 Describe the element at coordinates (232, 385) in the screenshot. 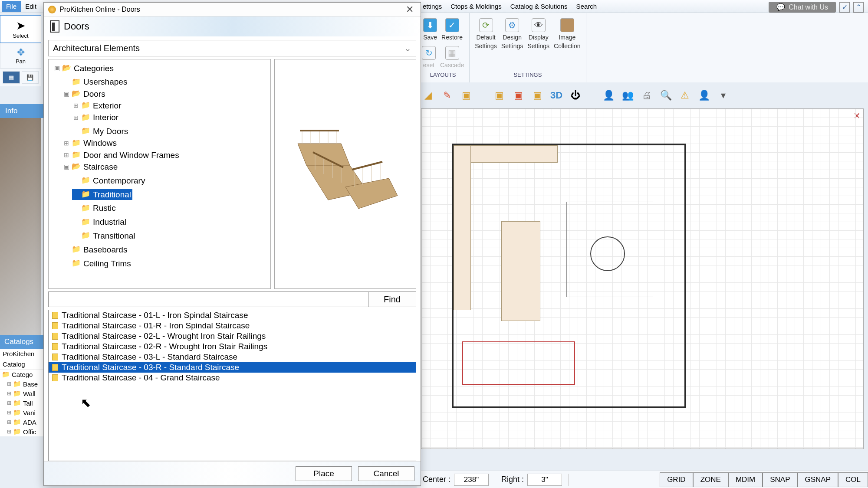

I see `result-list: Traditional Staircase - 01-L - Iron Spin…` at that location.